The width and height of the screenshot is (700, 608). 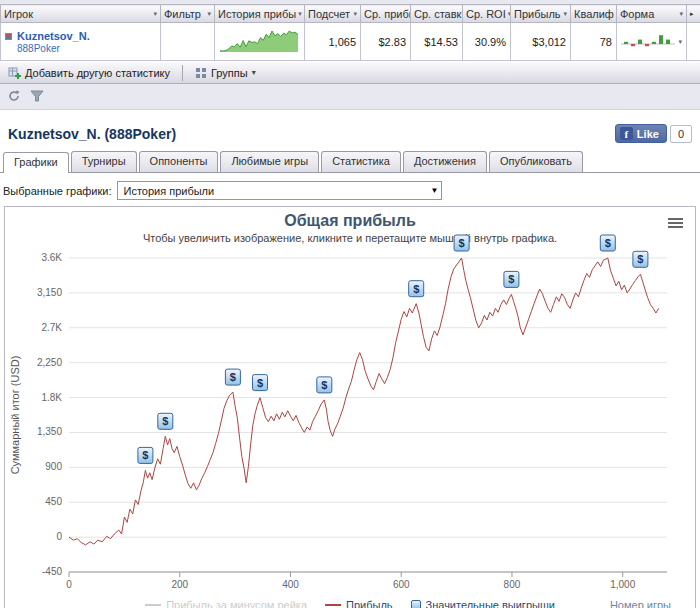 What do you see at coordinates (487, 14) in the screenshot?
I see `col-avg-roi: Ср. ROI▾` at bounding box center [487, 14].